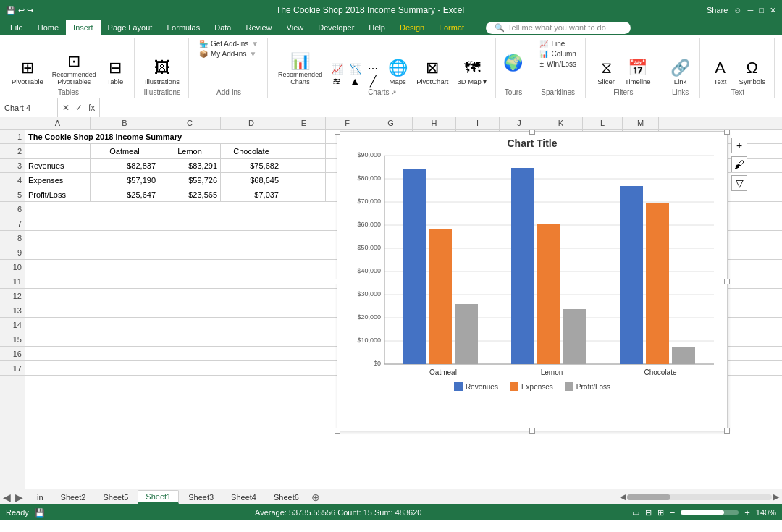  I want to click on cell-e4, so click(304, 180).